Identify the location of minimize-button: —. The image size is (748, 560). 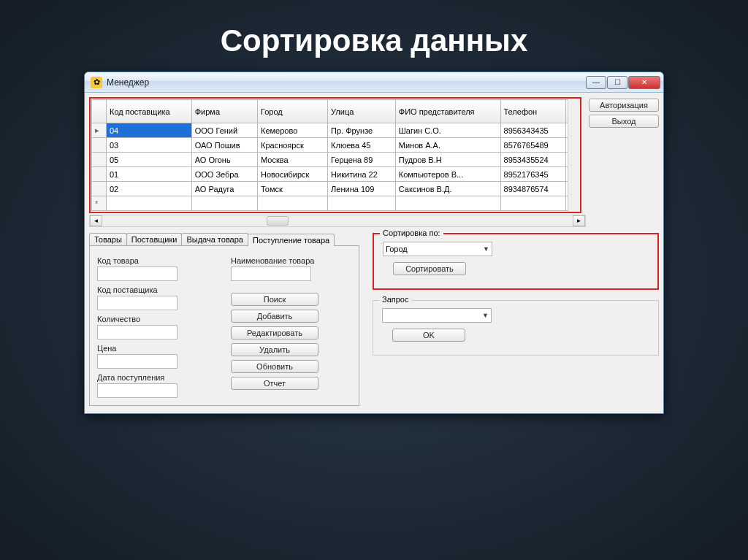
(596, 83).